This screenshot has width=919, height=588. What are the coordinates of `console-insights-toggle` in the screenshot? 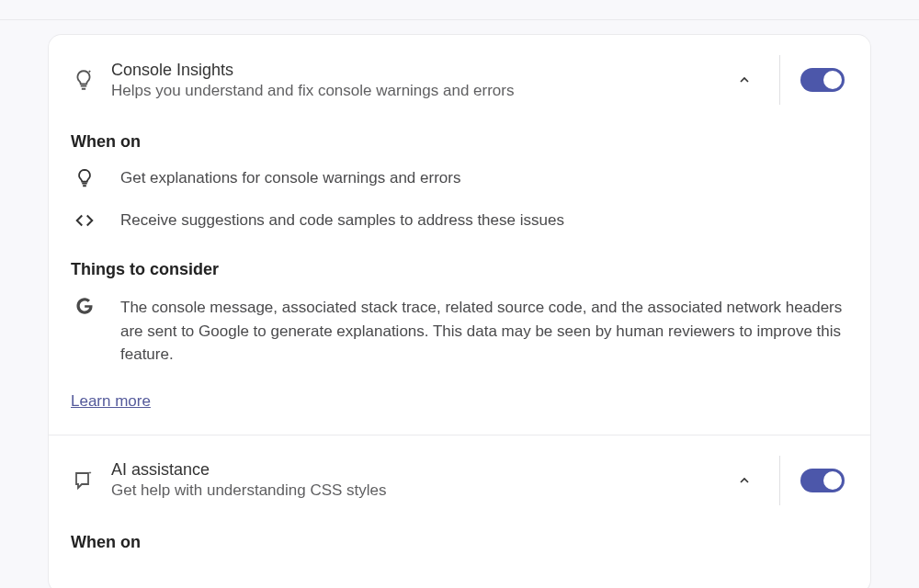 It's located at (823, 80).